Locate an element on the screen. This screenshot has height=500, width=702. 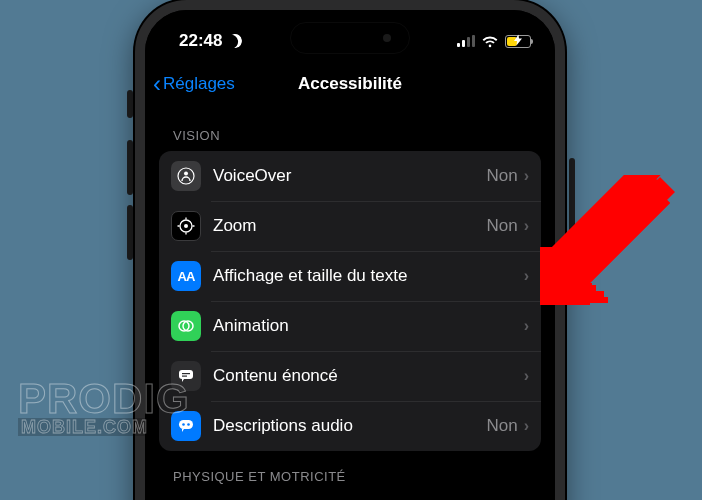
text-size-icon: AA is located at coordinates (186, 276).